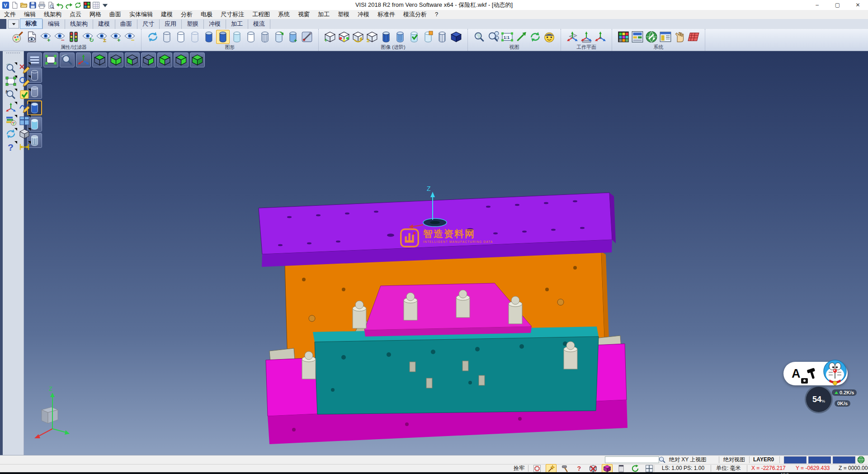 The image size is (868, 474). What do you see at coordinates (11, 147) in the screenshot?
I see `help-icon: ?` at bounding box center [11, 147].